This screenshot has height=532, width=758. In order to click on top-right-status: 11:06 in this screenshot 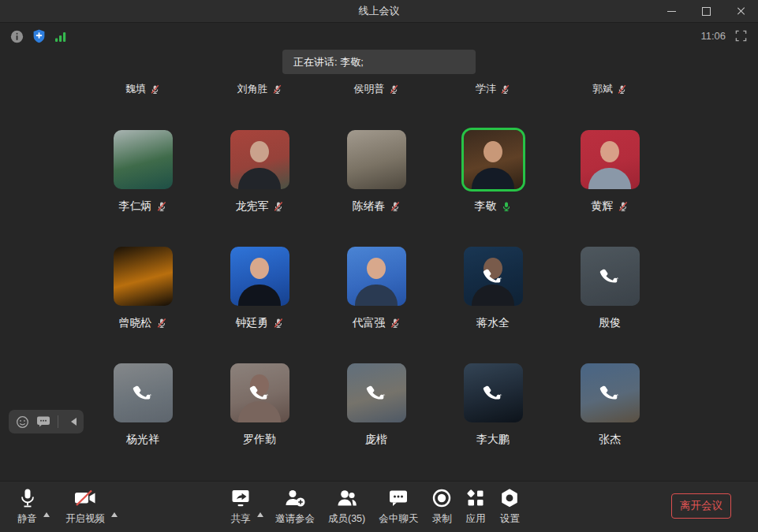, I will do `click(724, 36)`.